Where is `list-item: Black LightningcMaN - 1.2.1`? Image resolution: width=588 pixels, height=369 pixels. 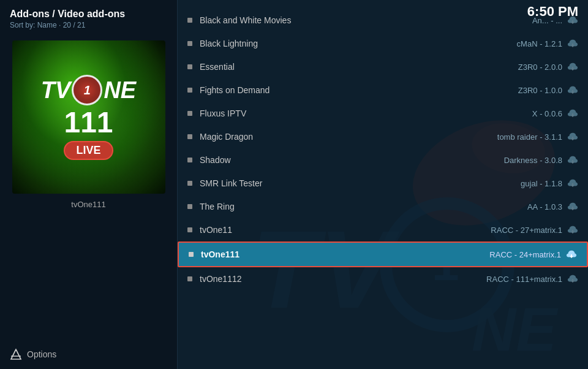 list-item: Black LightningcMaN - 1.2.1 is located at coordinates (383, 44).